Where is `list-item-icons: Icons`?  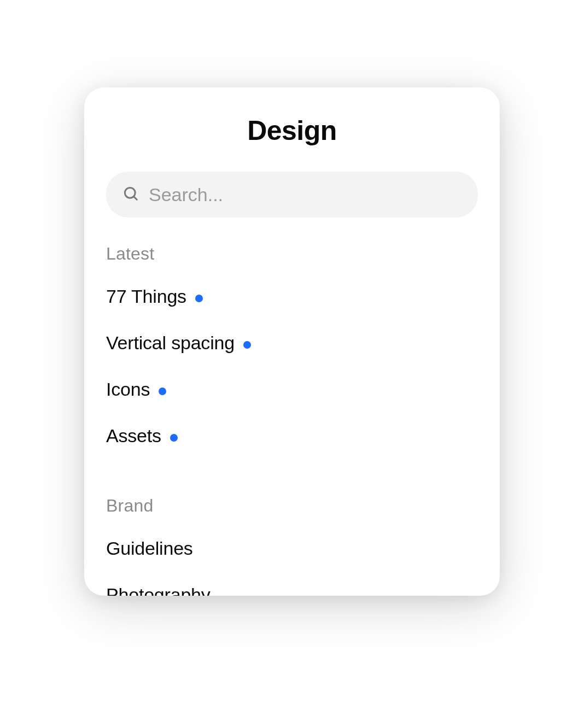 list-item-icons: Icons is located at coordinates (292, 389).